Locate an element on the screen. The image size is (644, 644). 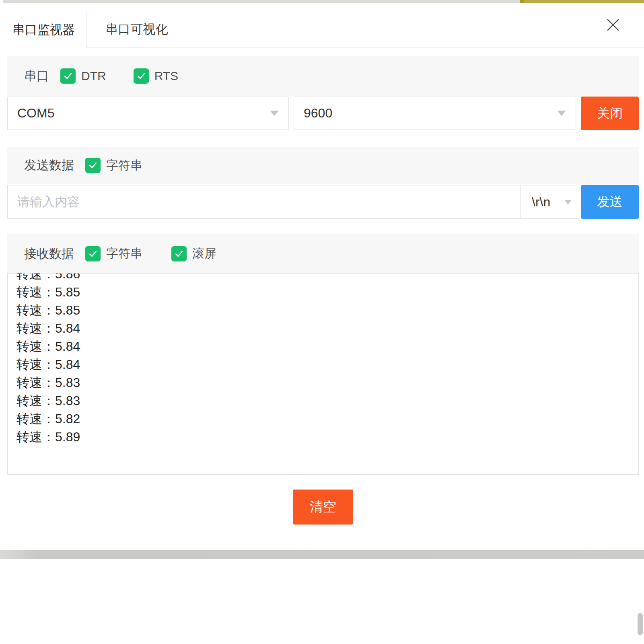
background-scroll-track is located at coordinates (261, 2).